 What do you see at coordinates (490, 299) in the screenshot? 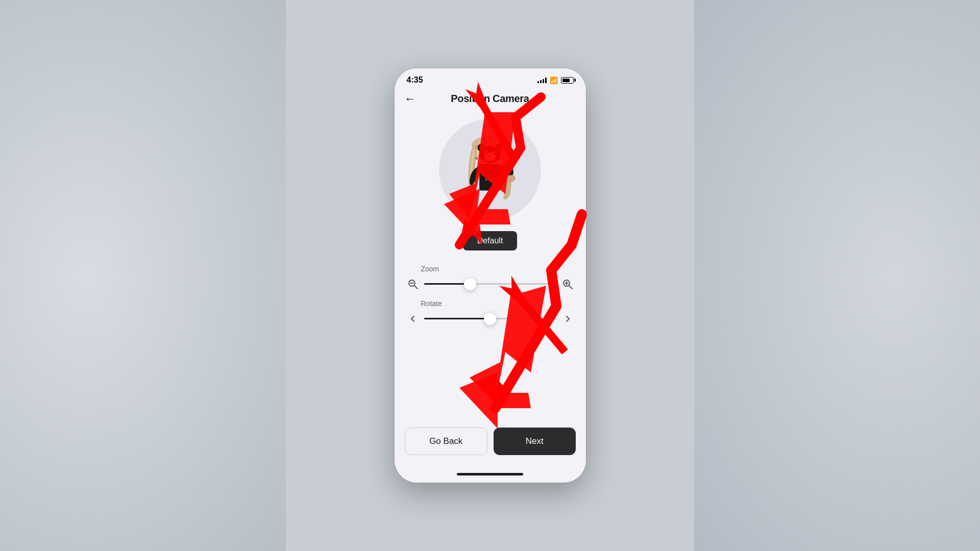
I see `sliders-section: Zoom` at bounding box center [490, 299].